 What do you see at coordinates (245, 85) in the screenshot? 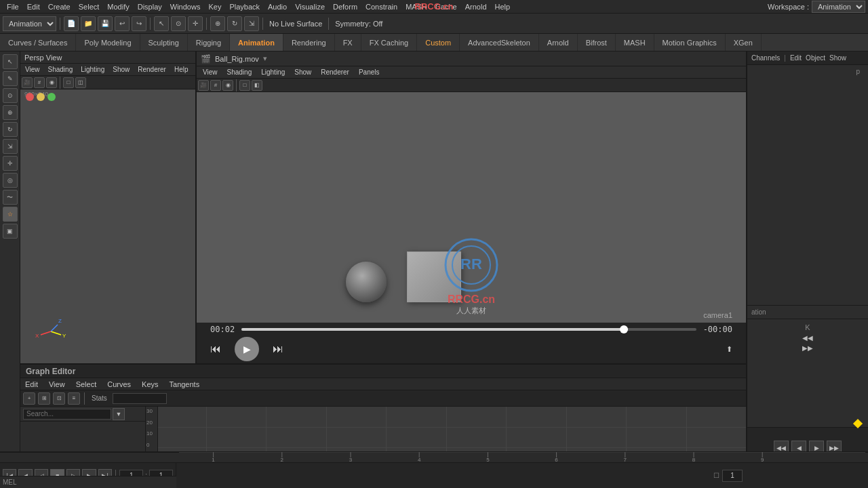
I see `rv-wireframe-btn: □` at bounding box center [245, 85].